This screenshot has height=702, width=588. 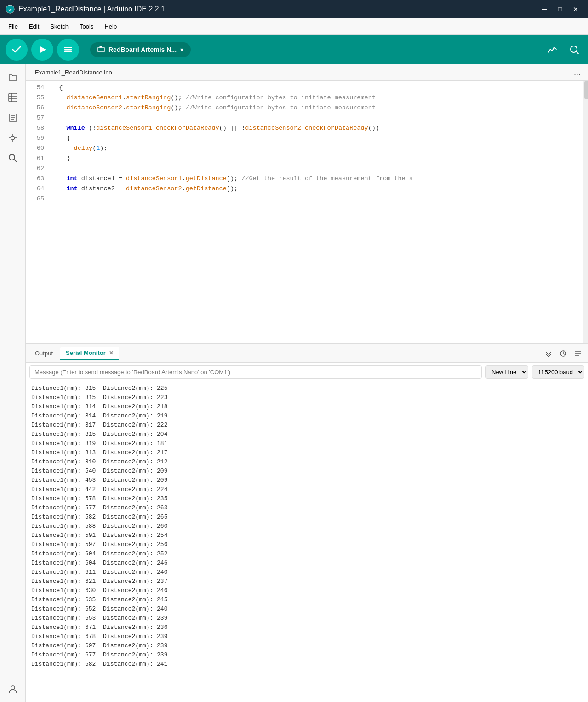 I want to click on serial-line: Distance1(mm): 635 Distance2(mm): 245, so click(x=307, y=600).